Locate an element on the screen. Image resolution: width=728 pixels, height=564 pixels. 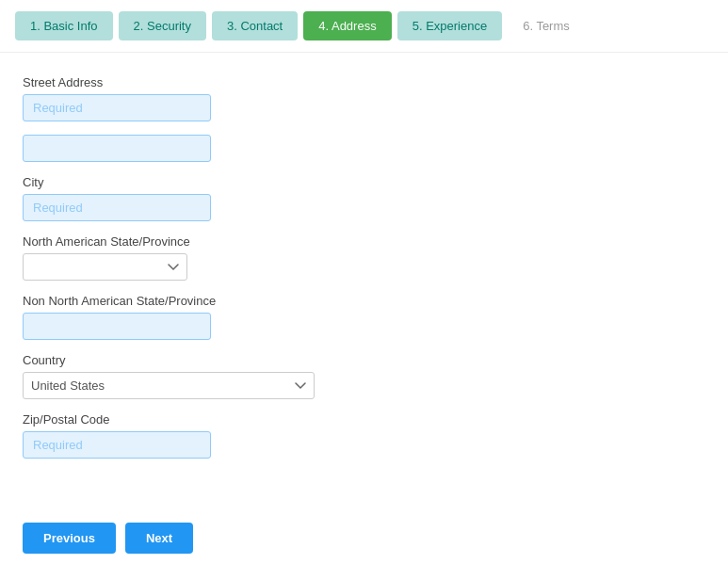
state-province-select: Alabama Alaska Arizona California Colora… is located at coordinates (105, 267).